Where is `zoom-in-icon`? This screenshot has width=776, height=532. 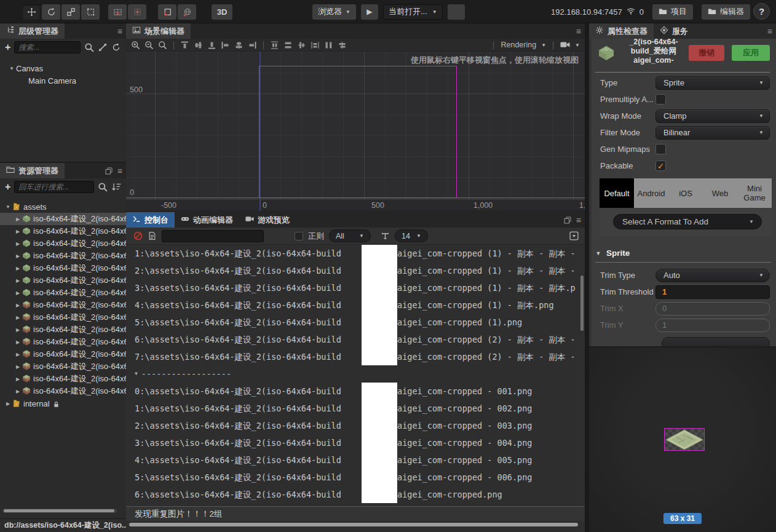 zoom-in-icon is located at coordinates (135, 46).